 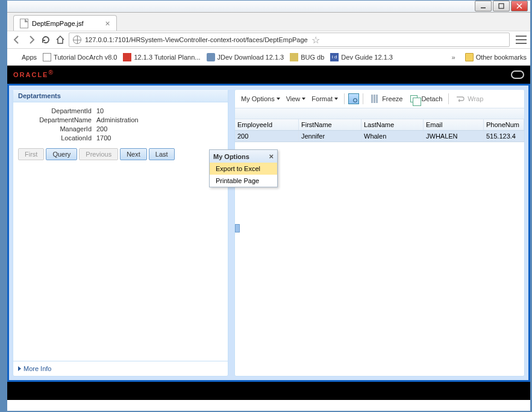 I want to click on bookmark-item: 12.1.3 Tutorial Plann..., so click(x=161, y=57).